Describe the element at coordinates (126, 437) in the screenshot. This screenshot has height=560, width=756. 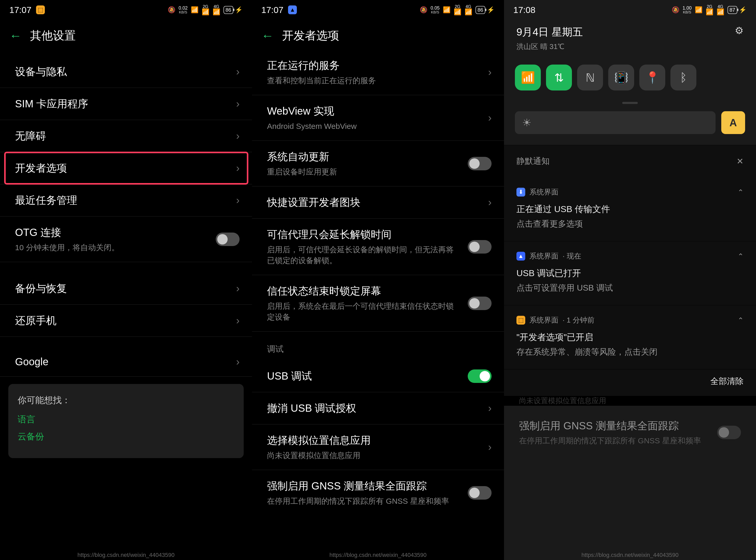
I see `suggestion-cloud-backup: 云备份` at that location.